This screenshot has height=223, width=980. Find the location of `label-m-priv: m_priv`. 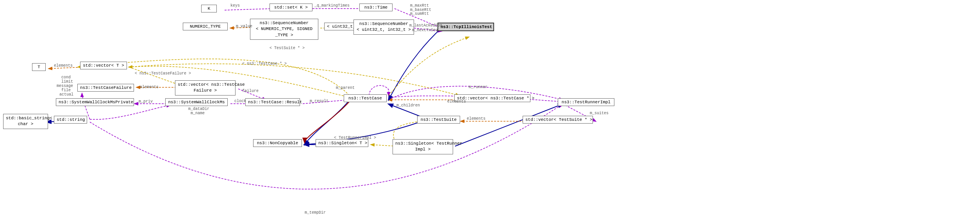

label-m-priv: m_priv is located at coordinates (146, 101).